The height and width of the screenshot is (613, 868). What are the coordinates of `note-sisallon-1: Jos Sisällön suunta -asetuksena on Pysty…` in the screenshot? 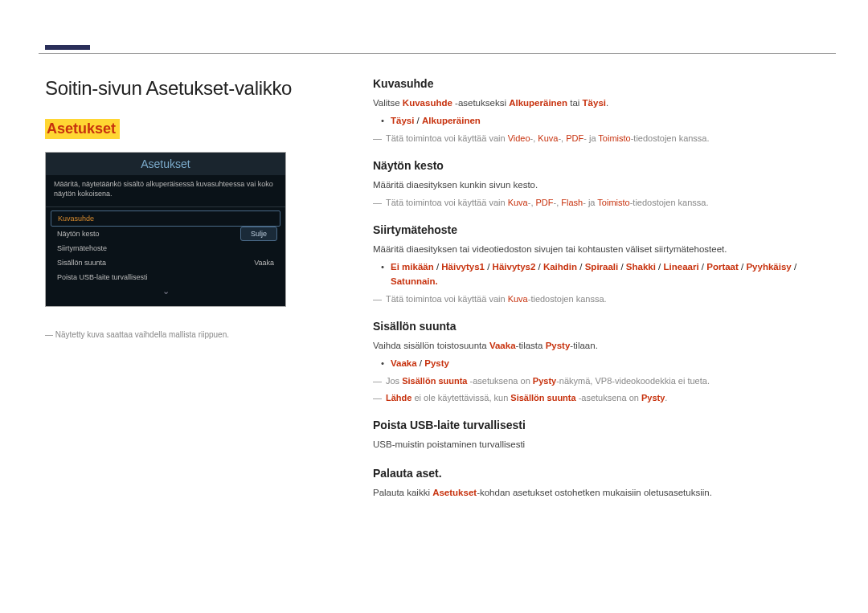 It's located at (604, 381).